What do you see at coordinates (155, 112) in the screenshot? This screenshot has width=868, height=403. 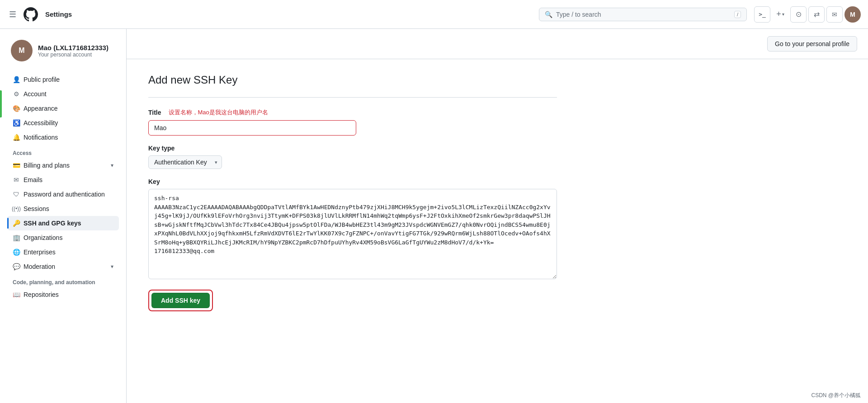 I see `title-label: Title` at bounding box center [155, 112].